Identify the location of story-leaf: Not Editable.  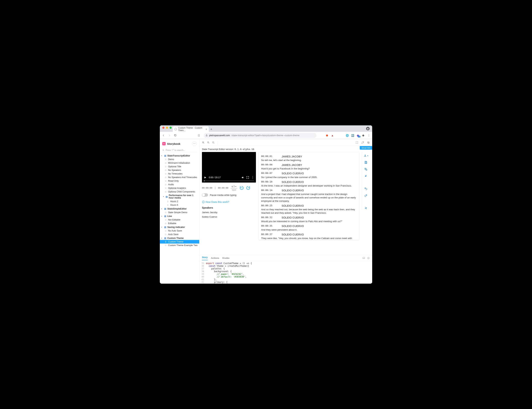
(180, 220).